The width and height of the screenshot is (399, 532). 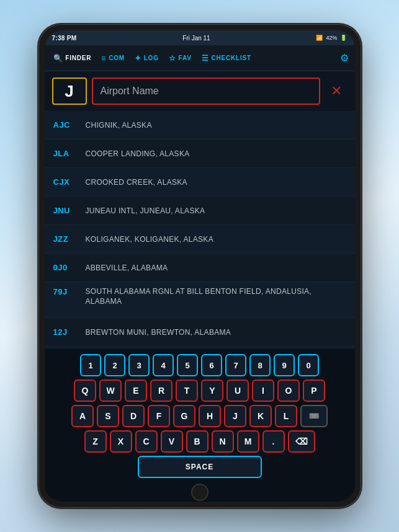 I want to click on status-date: Fri Jan 11, so click(x=196, y=38).